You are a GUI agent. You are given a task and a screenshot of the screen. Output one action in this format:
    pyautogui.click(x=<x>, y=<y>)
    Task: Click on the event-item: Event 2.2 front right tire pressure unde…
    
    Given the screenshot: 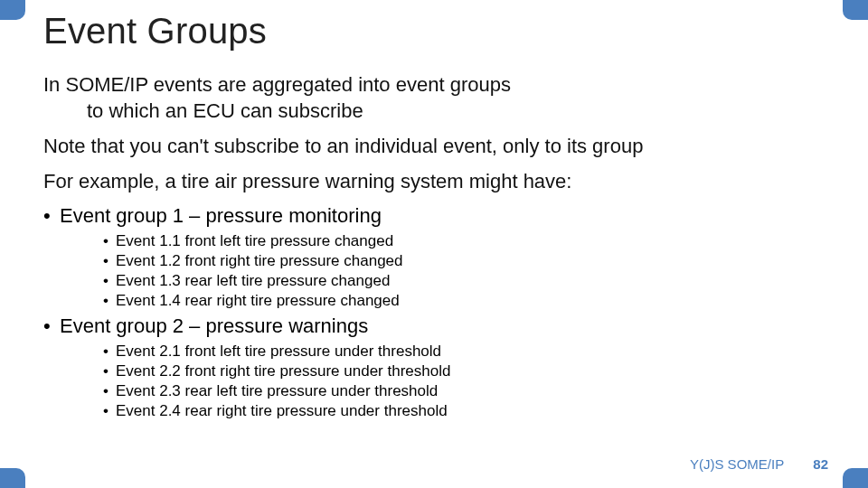 What is the action you would take?
    pyautogui.click(x=464, y=371)
    